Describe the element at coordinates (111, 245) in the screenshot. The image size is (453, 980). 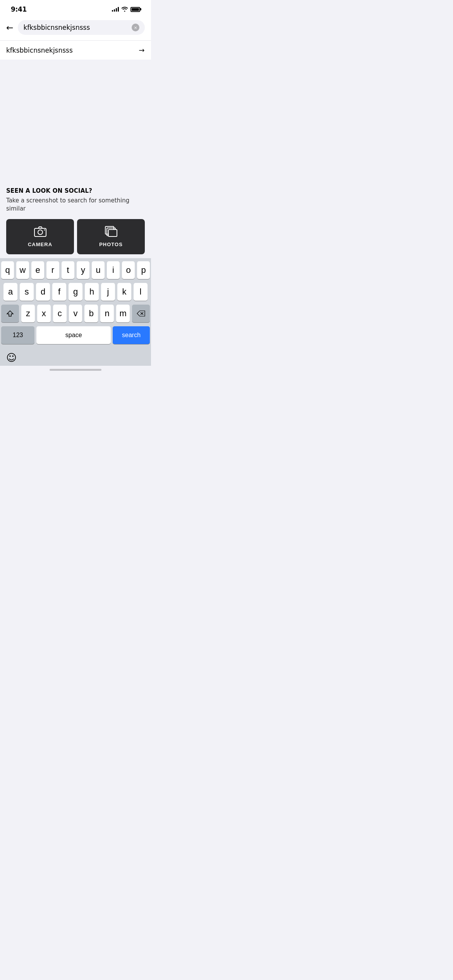
I see `photos-label: PHOTOS` at that location.